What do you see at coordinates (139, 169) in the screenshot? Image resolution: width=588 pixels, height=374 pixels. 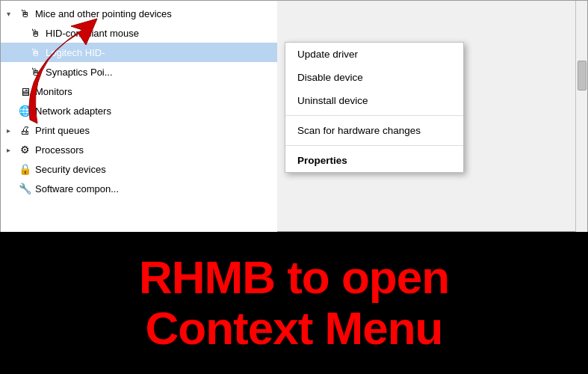 I see `tree-item-security: ▸ 🔒 Security devices` at bounding box center [139, 169].